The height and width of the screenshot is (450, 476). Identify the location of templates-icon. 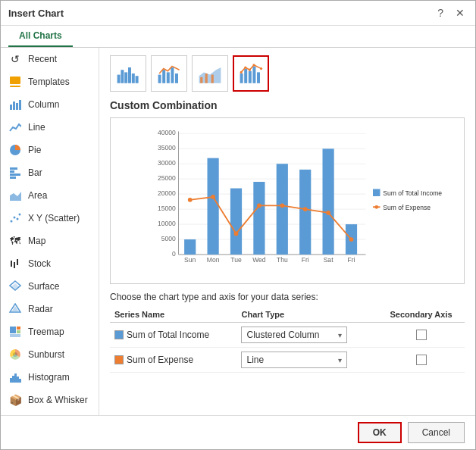
(15, 82).